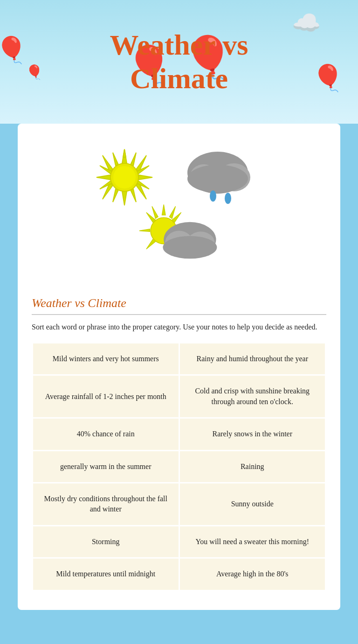  What do you see at coordinates (253, 434) in the screenshot?
I see `grid-cell: Rarely snows in the winter` at bounding box center [253, 434].